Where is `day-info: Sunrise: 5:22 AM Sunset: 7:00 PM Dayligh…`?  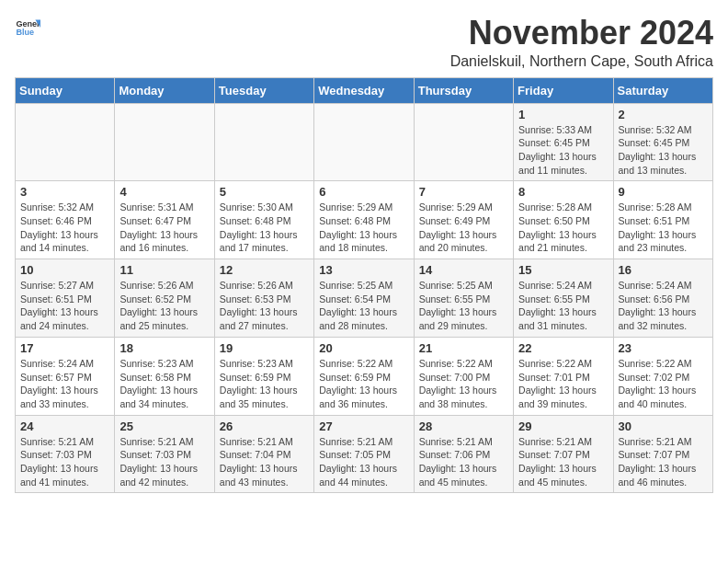 day-info: Sunrise: 5:22 AM Sunset: 7:00 PM Dayligh… is located at coordinates (463, 385).